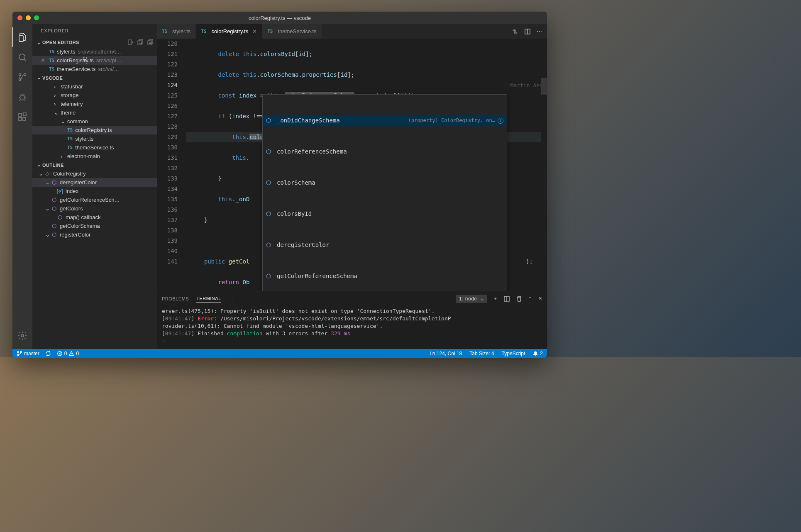 This screenshot has width=801, height=532. I want to click on suggest-widget: ⬡ _onDidChangeSchema (property) ColorReg…, so click(385, 193).